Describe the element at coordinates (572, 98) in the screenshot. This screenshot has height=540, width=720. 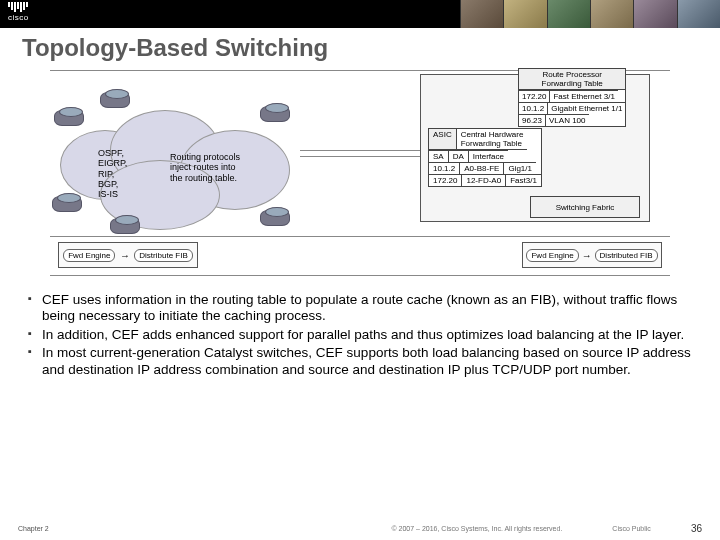
I see `route-processor-table: Route Processor Forwarding Table 172.20F…` at that location.